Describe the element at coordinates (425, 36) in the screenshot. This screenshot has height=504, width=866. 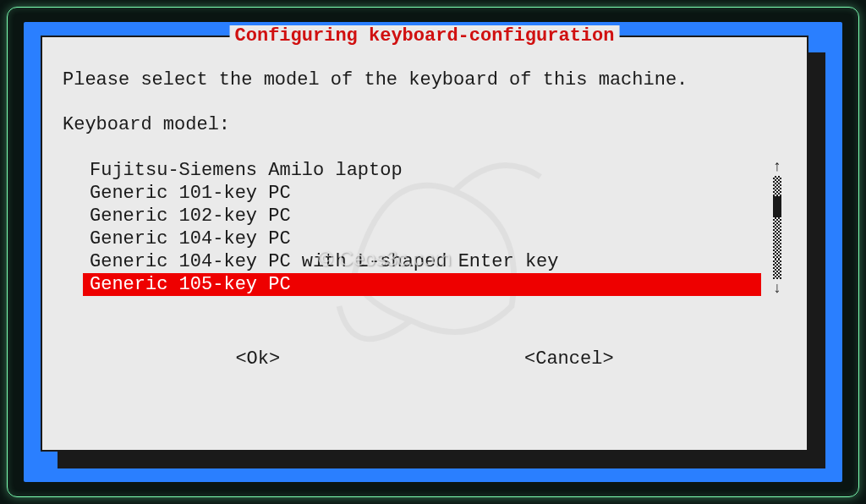
I see `dialog-title: Configuring keyboard-configuration` at that location.